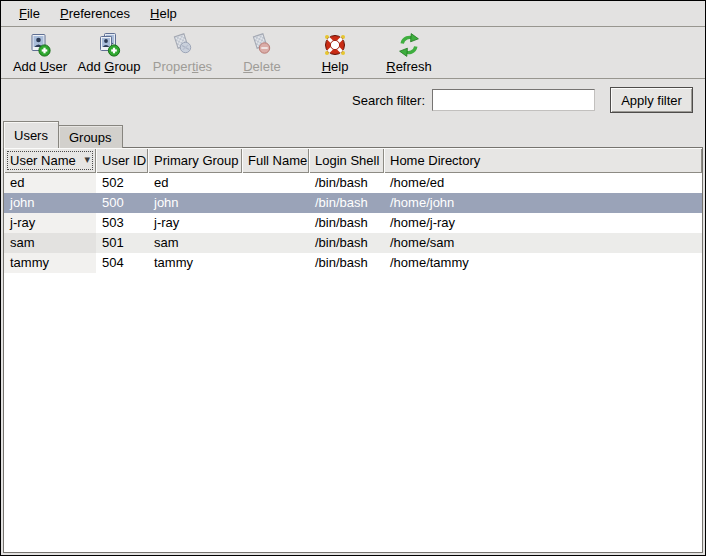  I want to click on column-header-user-name: User Name▾, so click(50, 160).